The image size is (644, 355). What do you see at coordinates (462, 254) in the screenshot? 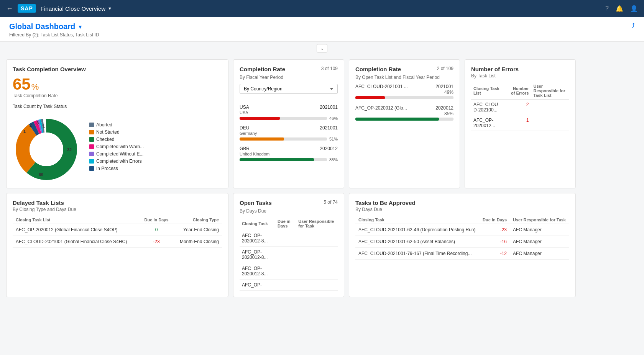
I see `table-row: AFC_CLOUD-2021001-79-167 (Final Time Rec…` at bounding box center [462, 254].